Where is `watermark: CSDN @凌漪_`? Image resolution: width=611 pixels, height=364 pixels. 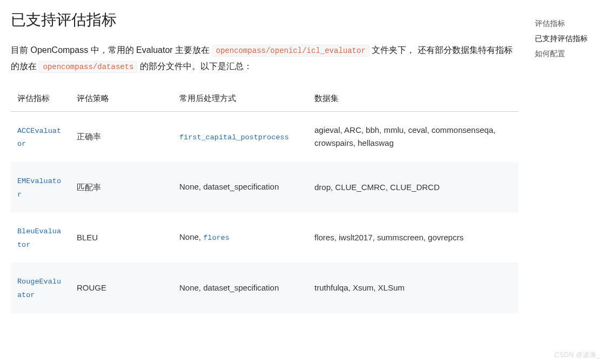 watermark: CSDN @凌漪_ is located at coordinates (577, 355).